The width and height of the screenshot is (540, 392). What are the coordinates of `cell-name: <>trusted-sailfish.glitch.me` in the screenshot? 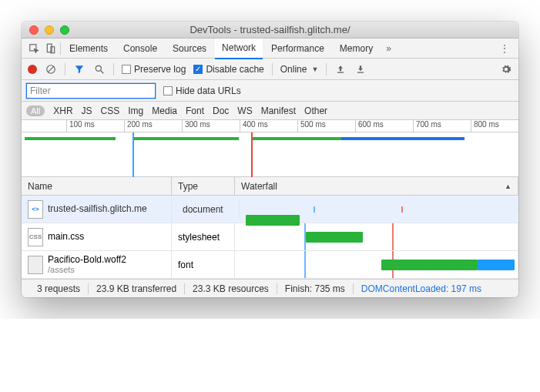 It's located at (97, 209).